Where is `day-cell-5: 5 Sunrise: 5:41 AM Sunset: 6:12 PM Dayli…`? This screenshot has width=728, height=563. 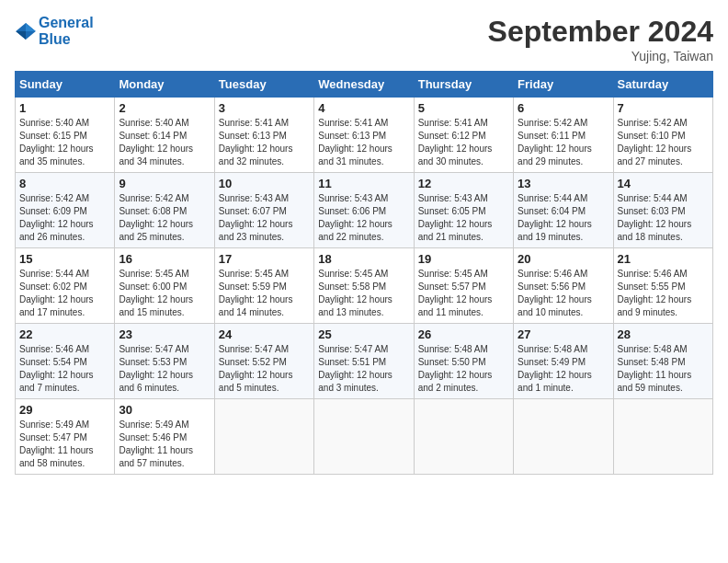
day-cell-5: 5 Sunrise: 5:41 AM Sunset: 6:12 PM Dayli… is located at coordinates (463, 135).